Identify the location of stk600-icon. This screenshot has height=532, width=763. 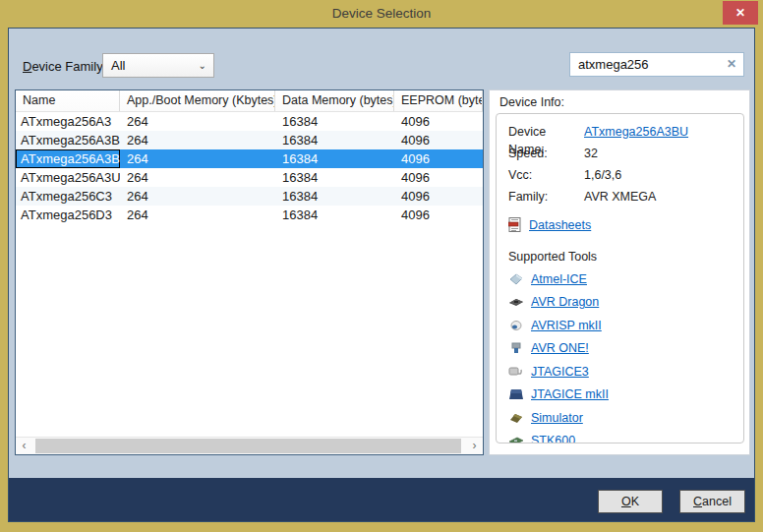
(516, 439).